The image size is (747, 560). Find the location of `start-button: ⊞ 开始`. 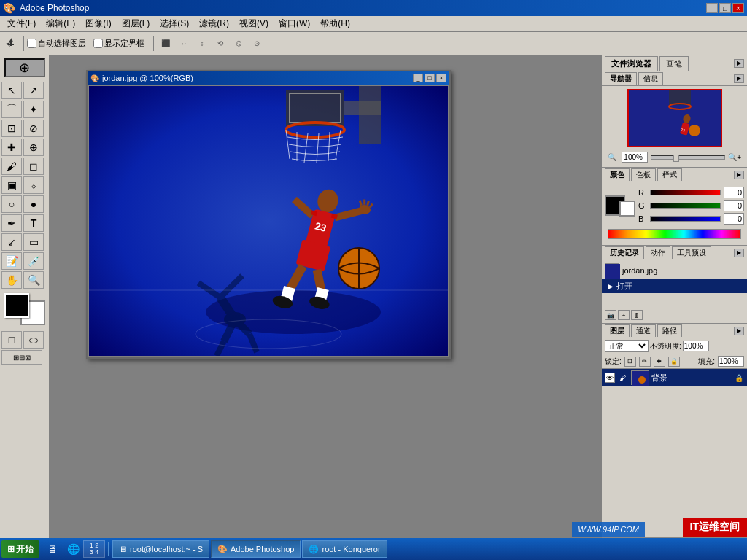

start-button: ⊞ 开始 is located at coordinates (20, 549).